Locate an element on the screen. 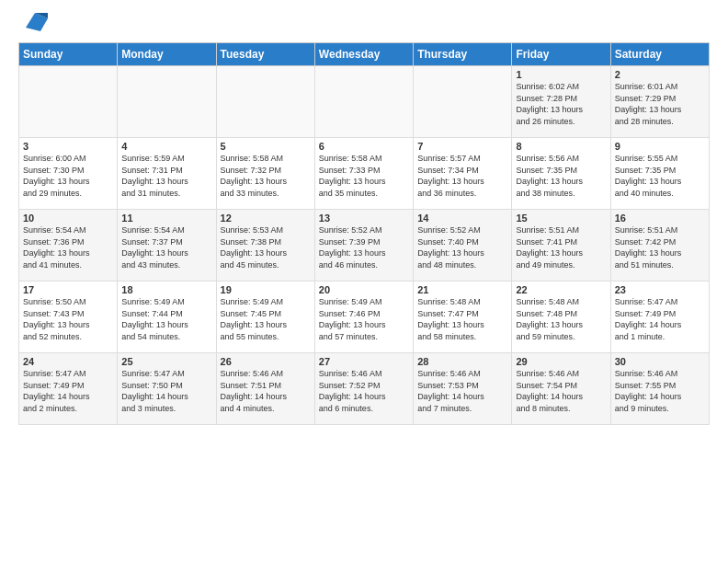 This screenshot has height=563, width=728. day-cell: 13Sunrise: 5:52 AM Sunset: 7:39 PM Dayli… is located at coordinates (364, 246).